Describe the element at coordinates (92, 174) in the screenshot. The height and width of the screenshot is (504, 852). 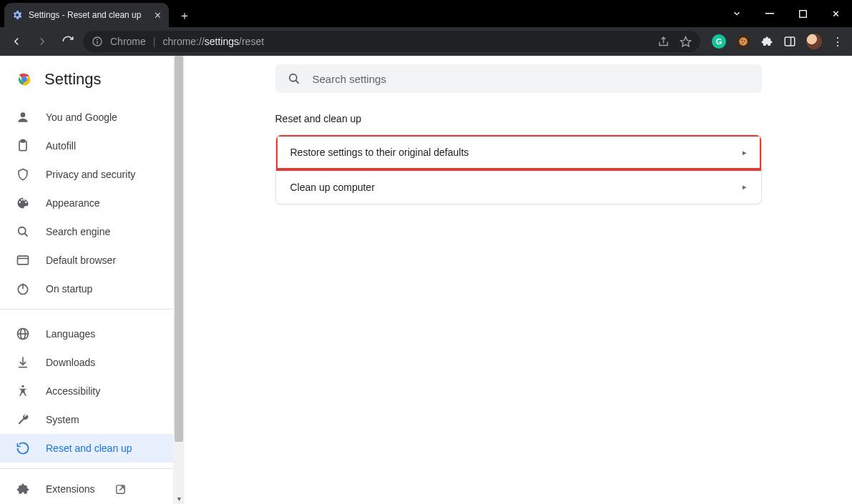
I see `sidebar-item-privacy: Privacy and security` at that location.